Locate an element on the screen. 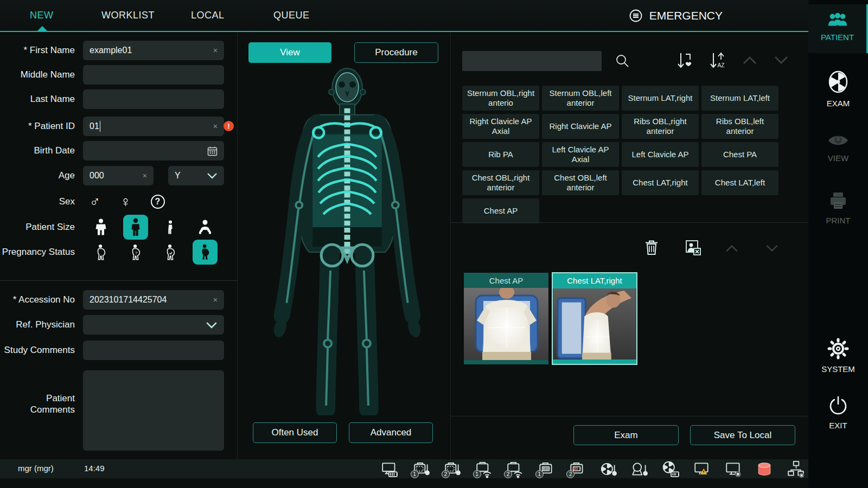 The width and height of the screenshot is (868, 488). first-name-value: example01 is located at coordinates (149, 50).